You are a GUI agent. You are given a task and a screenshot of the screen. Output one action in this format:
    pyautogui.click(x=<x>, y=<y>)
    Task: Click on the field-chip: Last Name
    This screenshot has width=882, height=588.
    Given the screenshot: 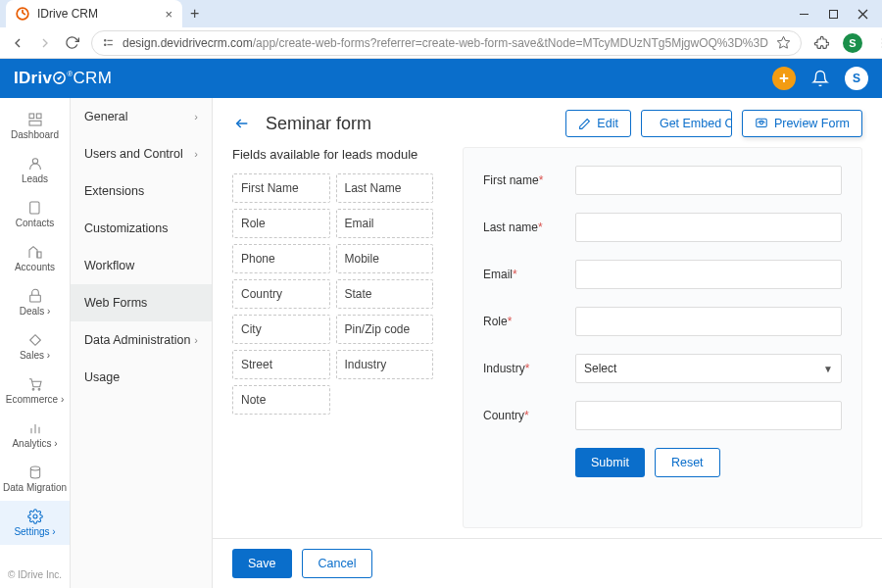 What is the action you would take?
    pyautogui.click(x=385, y=188)
    